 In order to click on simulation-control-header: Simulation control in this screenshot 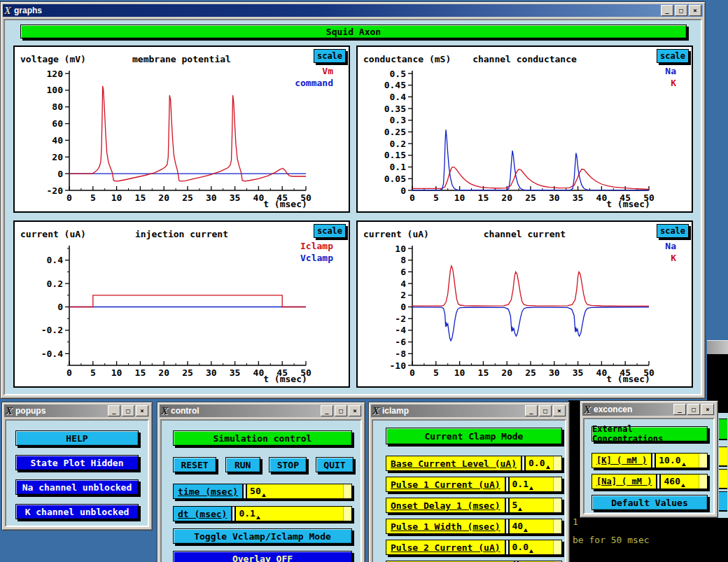, I will do `click(262, 438)`.